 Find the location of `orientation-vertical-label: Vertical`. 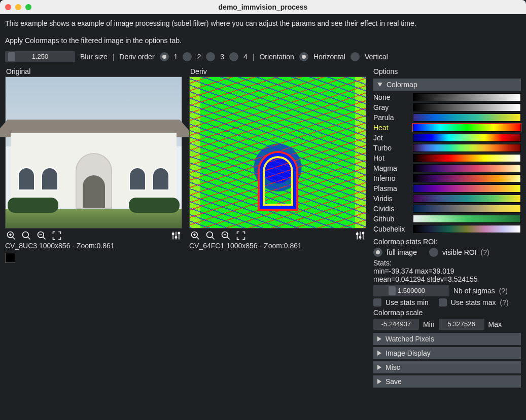

orientation-vertical-label: Vertical is located at coordinates (376, 57).